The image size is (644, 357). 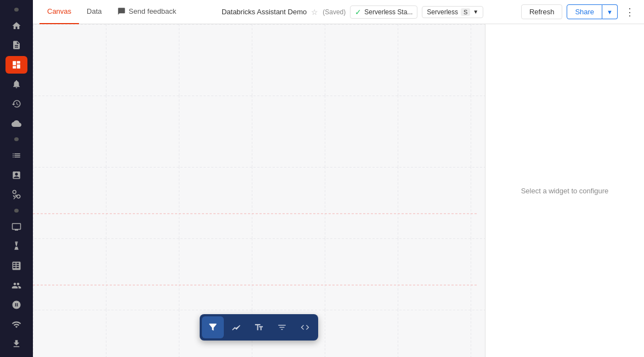 I want to click on cluster-pill: Serverless S ▼, so click(x=453, y=12).